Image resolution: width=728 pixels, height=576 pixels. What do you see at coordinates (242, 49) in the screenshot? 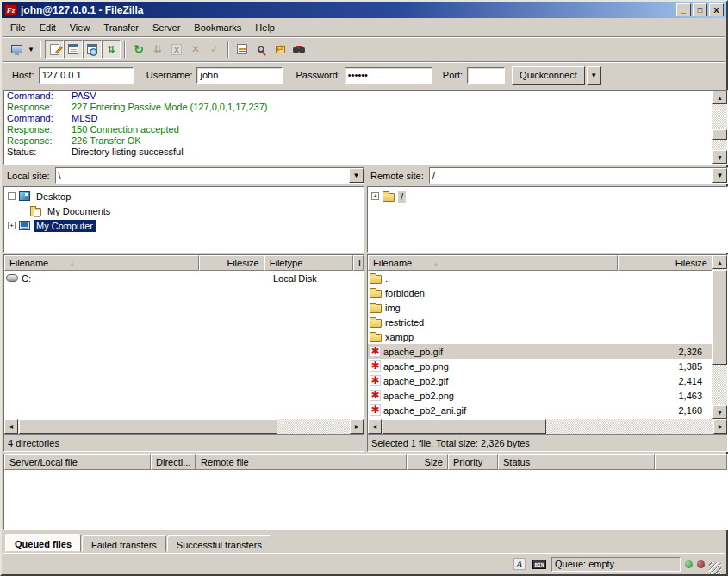
I see `directory-listing-filter-icon` at bounding box center [242, 49].